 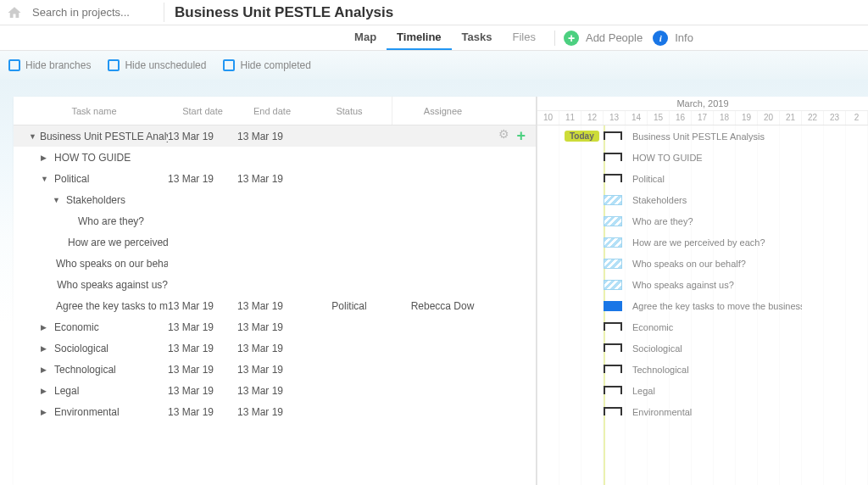 I want to click on table-row: ▶Economic13 Mar 1913 Mar 19, so click(x=275, y=327).